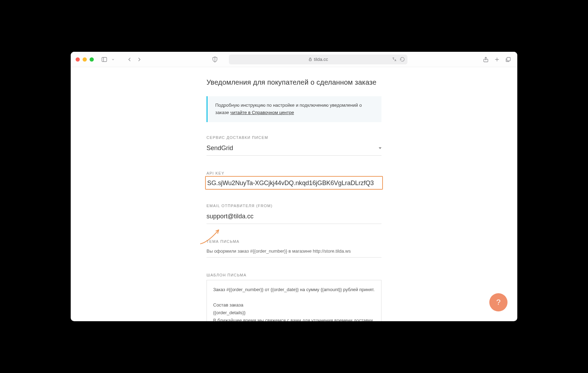  I want to click on sidebar-toggle-button, so click(104, 59).